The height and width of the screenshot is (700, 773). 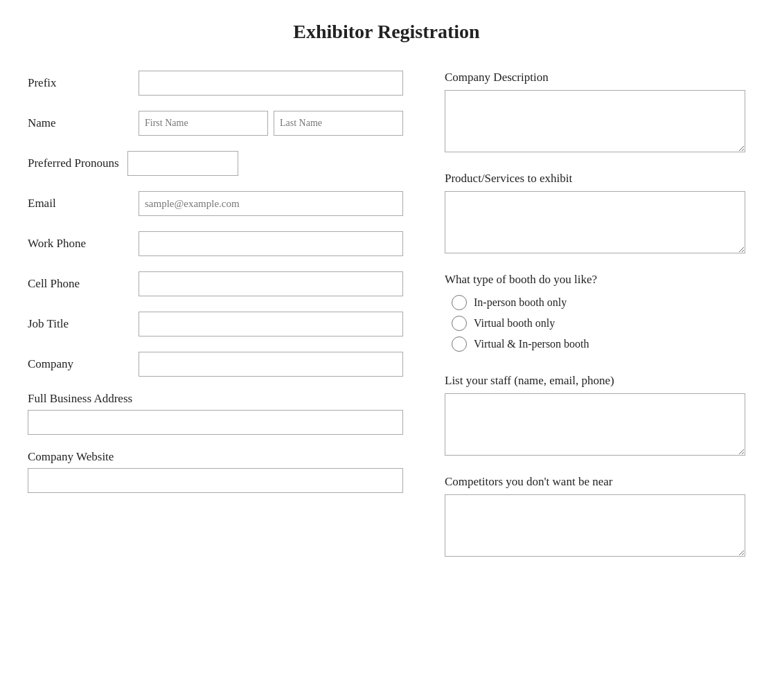 I want to click on email-row: Email, so click(x=215, y=204).